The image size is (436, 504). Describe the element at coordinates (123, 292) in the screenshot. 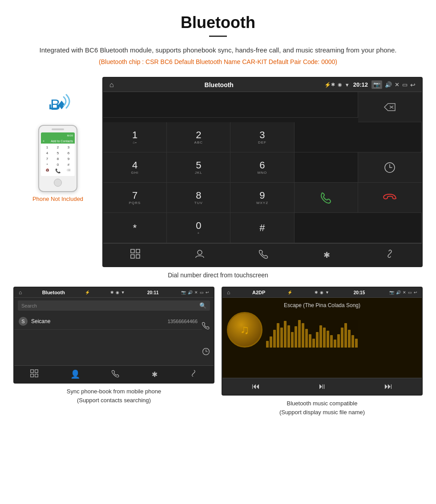

I see `sig-icon-contacts: ▼` at that location.